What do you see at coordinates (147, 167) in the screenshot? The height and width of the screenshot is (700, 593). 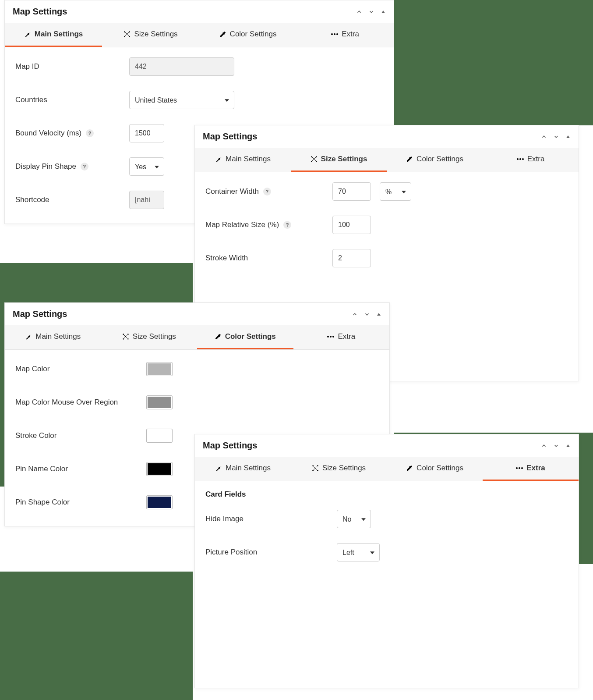 I see `pin-select: Yes` at bounding box center [147, 167].